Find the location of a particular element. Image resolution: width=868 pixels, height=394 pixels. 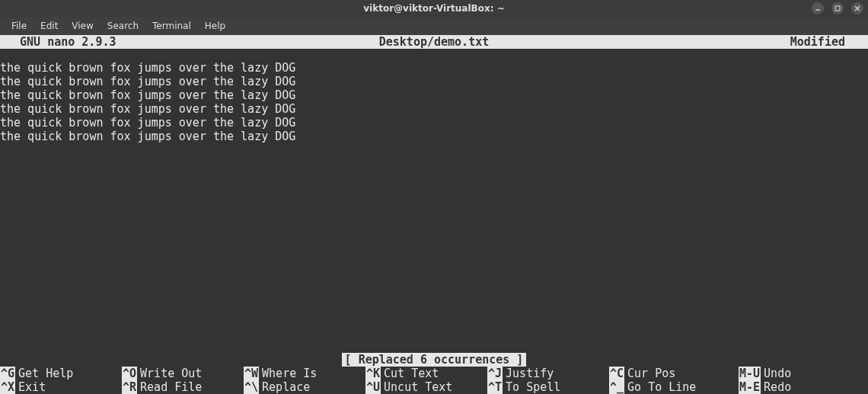

shortcut-row-2: ^XExit ^RRead File ^\Replace ^UUncut Tex… is located at coordinates (434, 387).